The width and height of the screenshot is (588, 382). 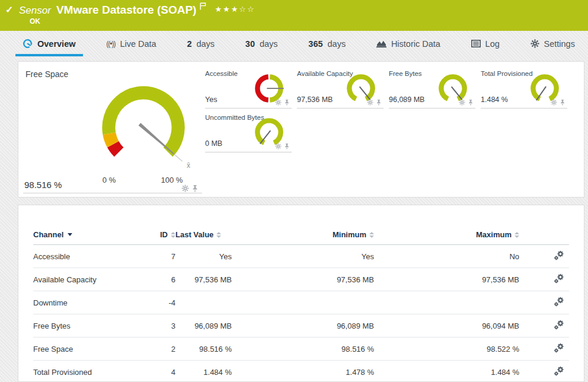 What do you see at coordinates (340, 89) in the screenshot?
I see `gauge-tile-available-capacity: Available Capacity 97,536 MB` at bounding box center [340, 89].